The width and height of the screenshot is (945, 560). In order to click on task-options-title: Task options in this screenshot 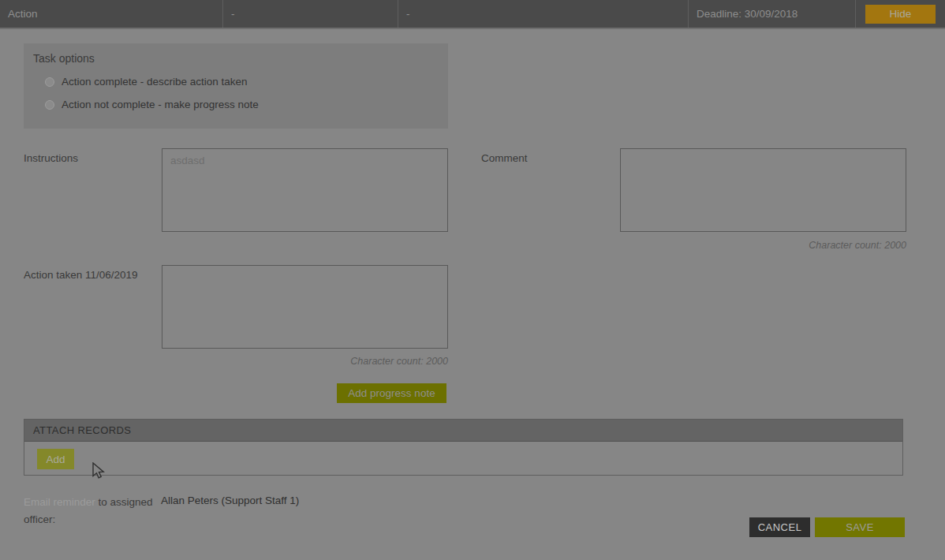, I will do `click(64, 58)`.